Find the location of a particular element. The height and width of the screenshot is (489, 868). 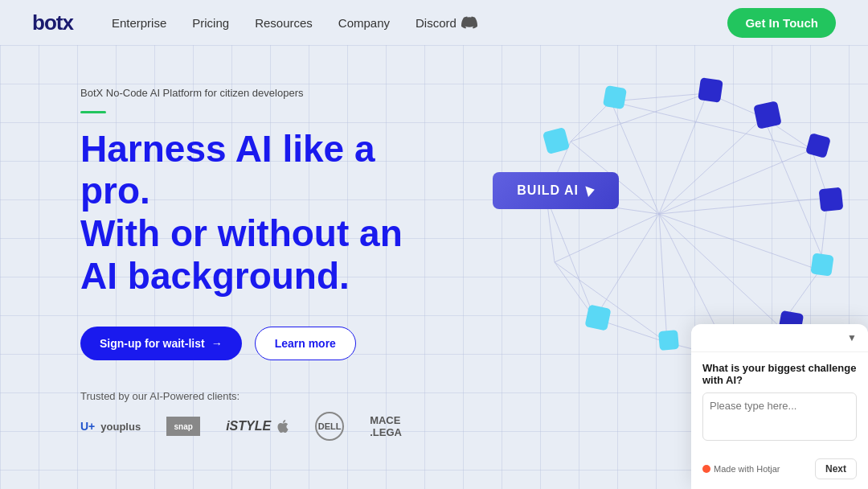

nav-links: Enterprise Pricing Resources Company Dis… is located at coordinates (420, 23).